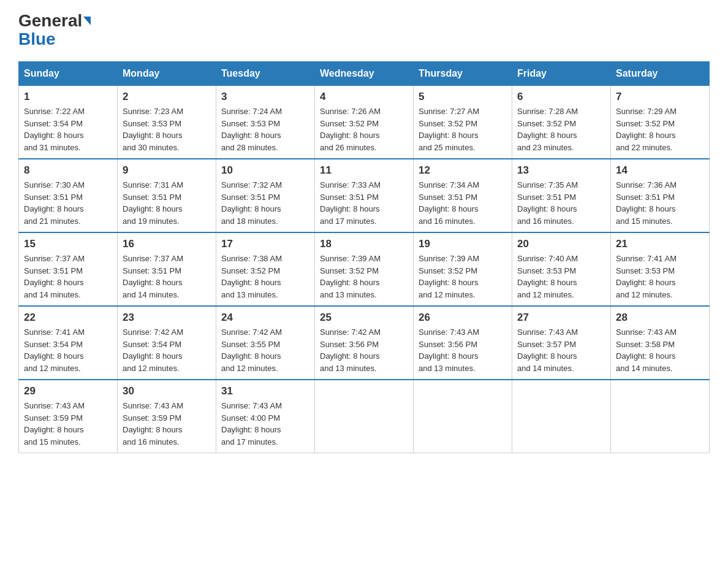 The image size is (728, 563). I want to click on day-cell: 14 Sunrise: 7:36 AM Sunset: 3:51 PM Dayl…, so click(661, 196).